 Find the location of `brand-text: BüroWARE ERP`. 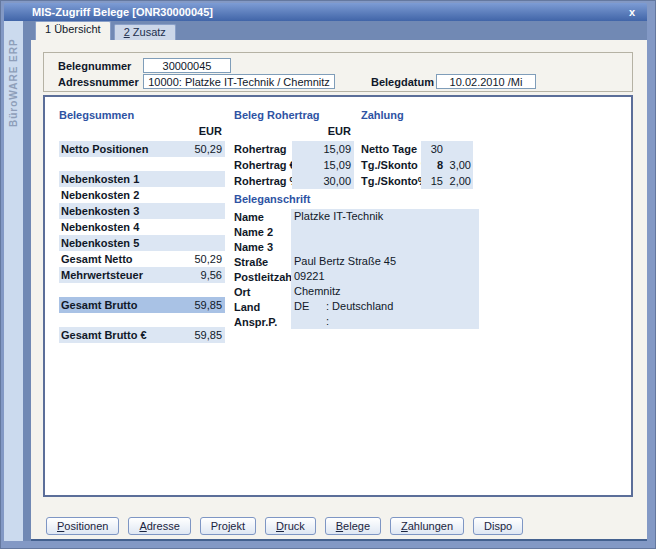

brand-text: BüroWARE ERP is located at coordinates (14, 75).